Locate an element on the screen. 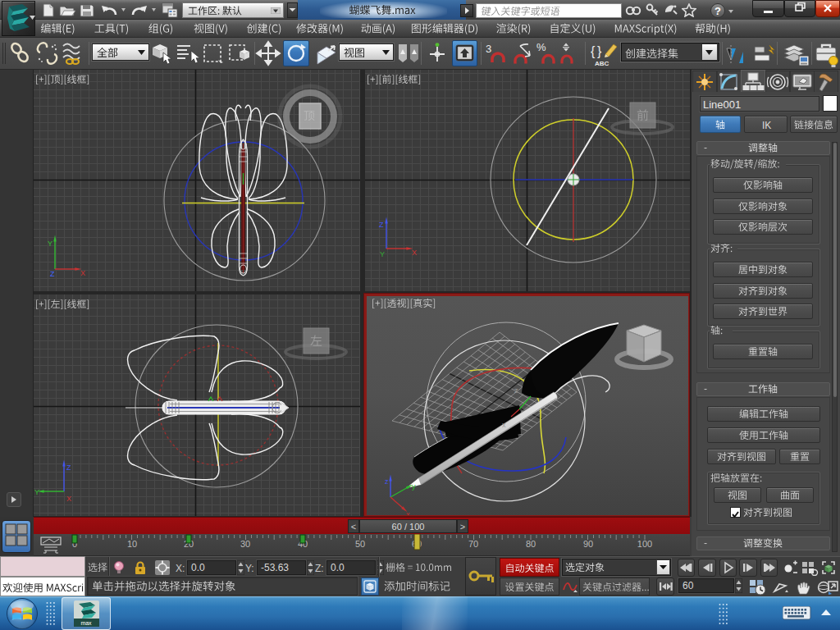 The height and width of the screenshot is (630, 840). svg-text: 50 is located at coordinates (360, 544).